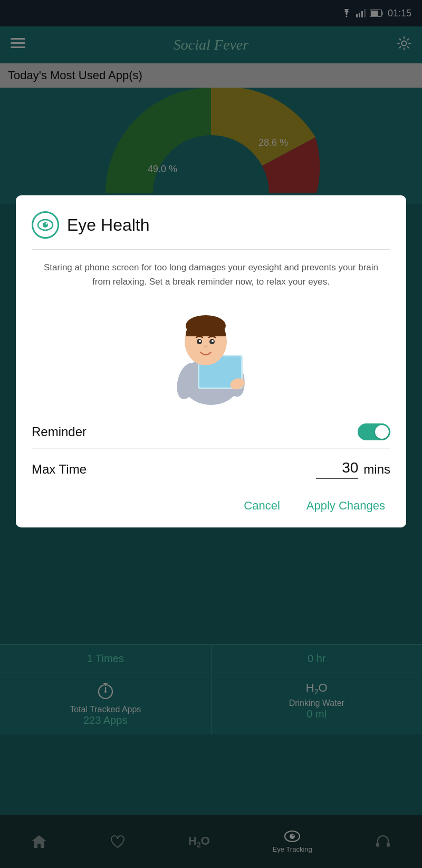  I want to click on max-time-row: Max Time 30 mins, so click(211, 469).